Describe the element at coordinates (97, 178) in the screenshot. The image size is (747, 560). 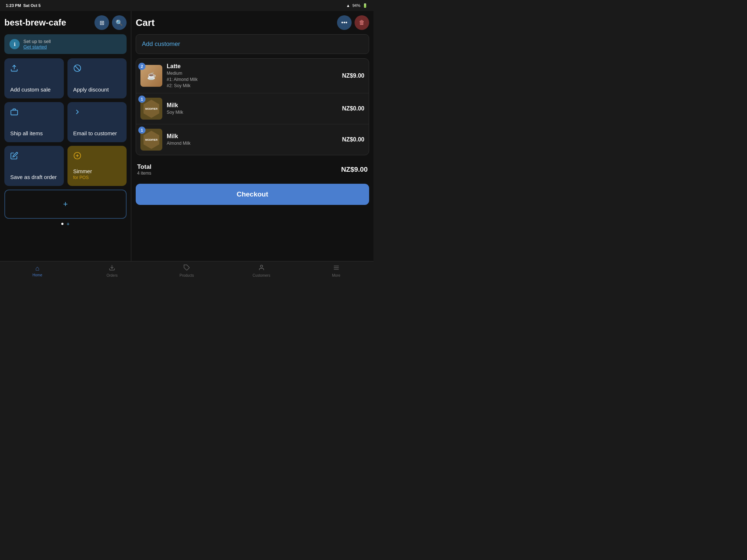
I see `simmer-sublabel: for POS` at that location.